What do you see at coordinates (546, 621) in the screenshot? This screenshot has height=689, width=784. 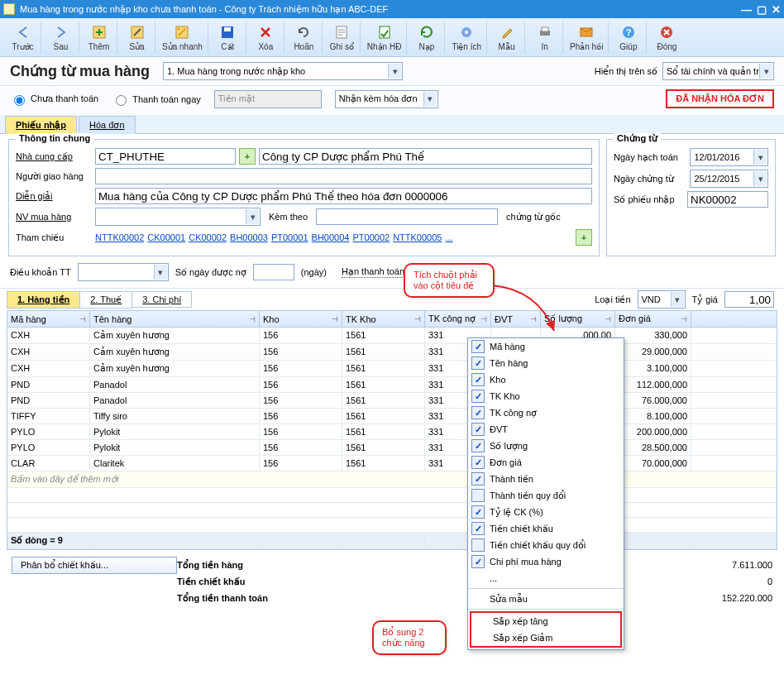 I see `ctx-sort-asc: Sắp xếp tăng` at bounding box center [546, 621].